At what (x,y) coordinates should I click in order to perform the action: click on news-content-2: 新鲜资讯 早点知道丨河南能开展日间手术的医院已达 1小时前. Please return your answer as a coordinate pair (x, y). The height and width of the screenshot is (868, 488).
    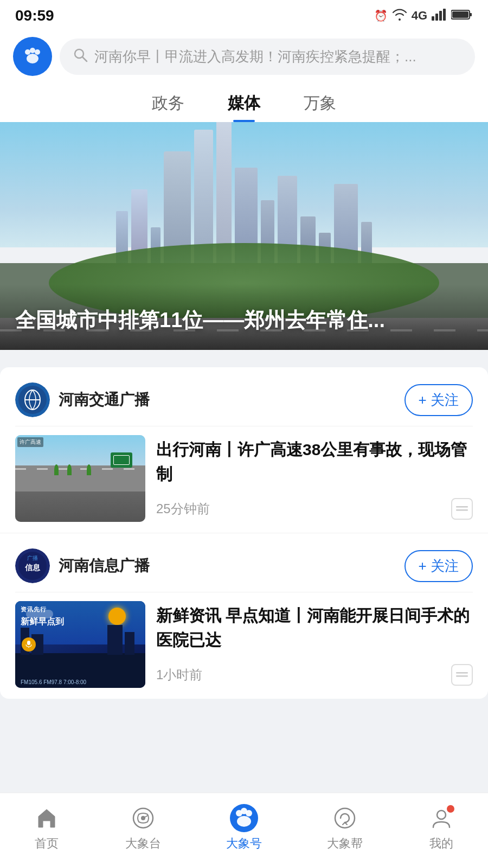
    Looking at the image, I should click on (314, 644).